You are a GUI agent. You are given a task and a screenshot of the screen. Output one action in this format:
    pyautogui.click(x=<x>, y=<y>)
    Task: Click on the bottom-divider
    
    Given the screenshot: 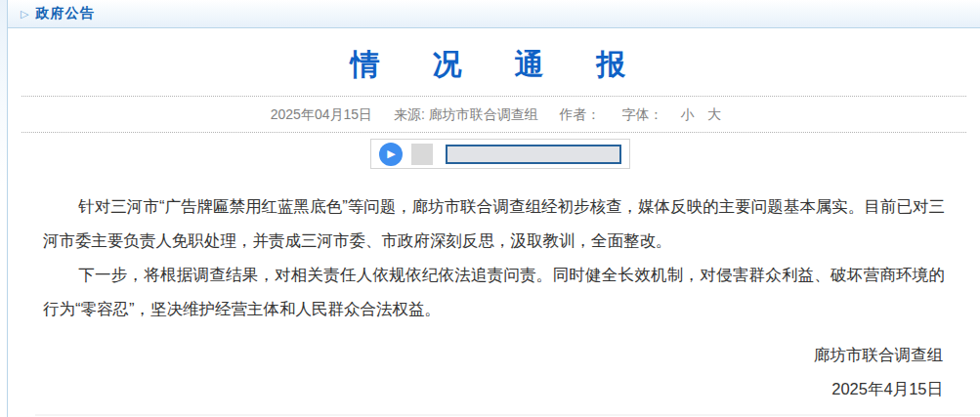 What is the action you would take?
    pyautogui.click(x=508, y=415)
    